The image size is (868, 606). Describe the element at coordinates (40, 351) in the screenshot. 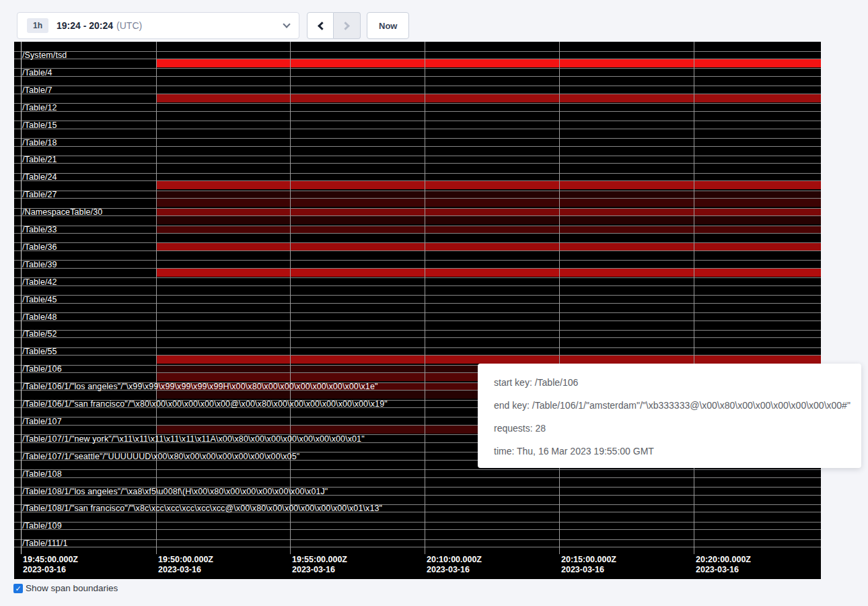

I see `span-key-label: /Table/55` at that location.